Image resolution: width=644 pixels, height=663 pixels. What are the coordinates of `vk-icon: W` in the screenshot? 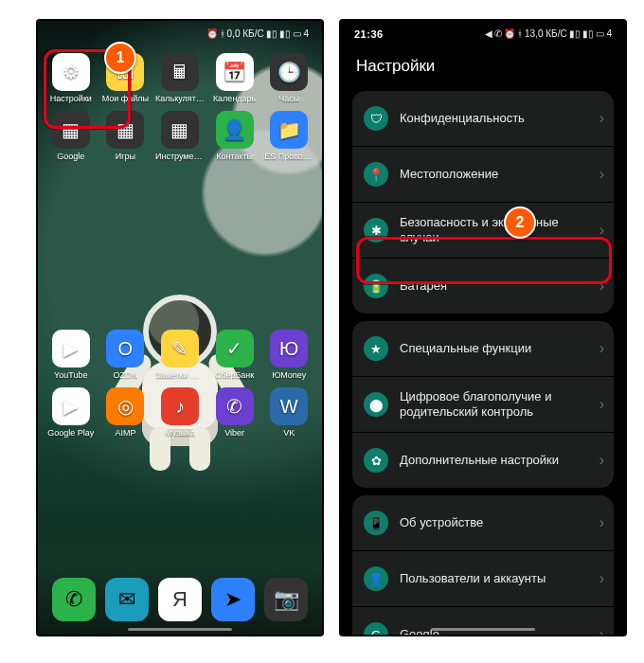 It's located at (289, 406).